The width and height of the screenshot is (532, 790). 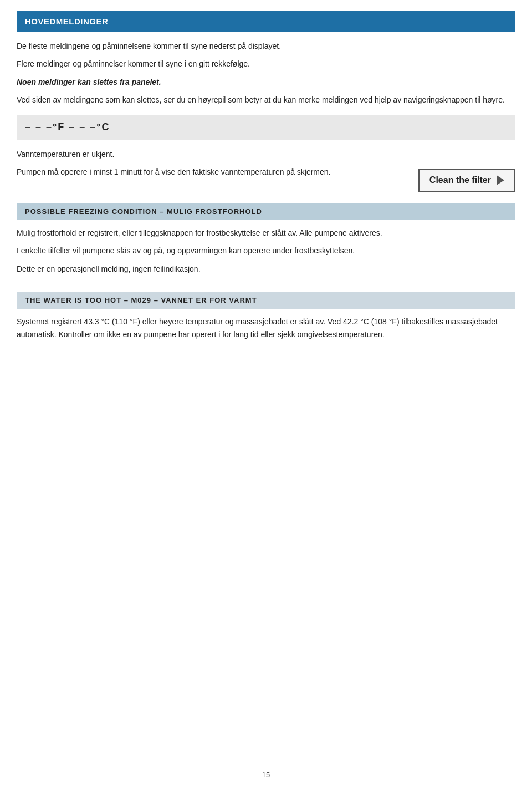 I want to click on temp-display-text: – – –°F – – –°C, so click(x=68, y=127).